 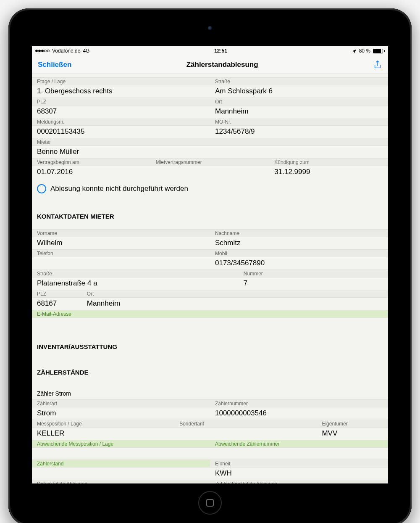 I want to click on field-mieter: Mieter Benno Müller, so click(x=210, y=148).